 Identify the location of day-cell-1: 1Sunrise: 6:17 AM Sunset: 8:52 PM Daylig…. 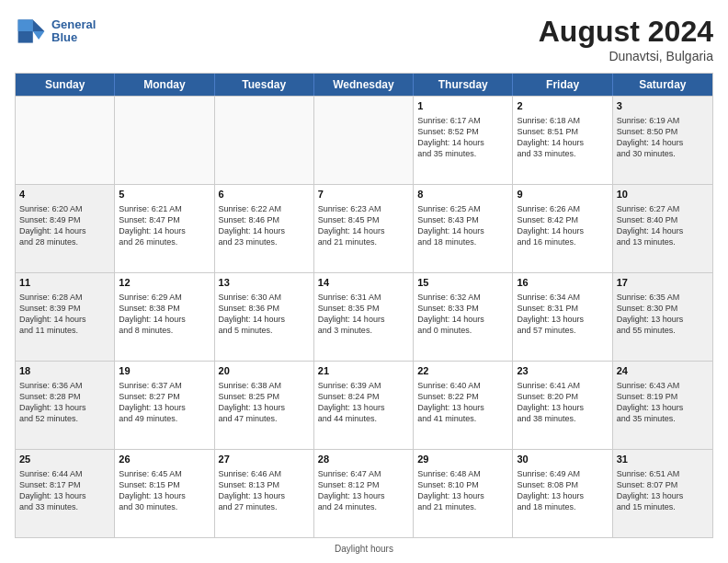
(463, 140).